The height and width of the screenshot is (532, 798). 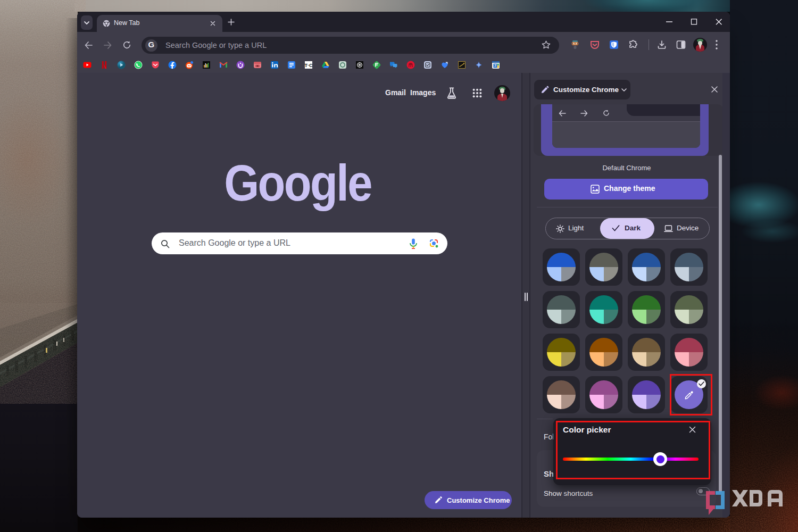 What do you see at coordinates (309, 65) in the screenshot?
I see `svg-text: T·C` at bounding box center [309, 65].